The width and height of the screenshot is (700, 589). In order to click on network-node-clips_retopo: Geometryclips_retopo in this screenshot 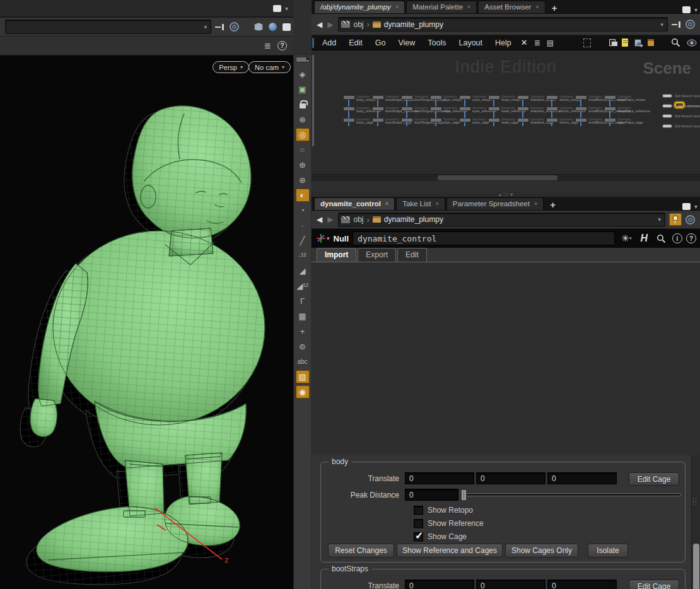, I will do `click(446, 98)`.